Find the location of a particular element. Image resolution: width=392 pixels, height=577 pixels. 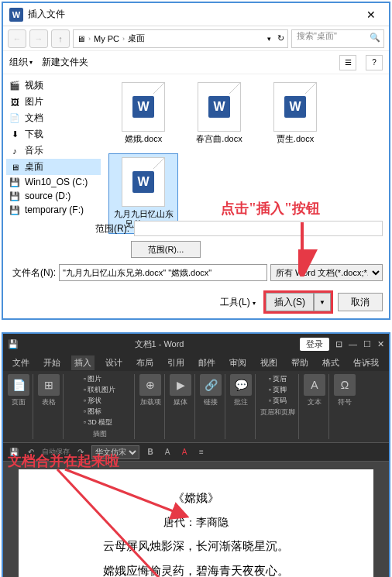

ribbon-tab: 文件 is located at coordinates (21, 362).